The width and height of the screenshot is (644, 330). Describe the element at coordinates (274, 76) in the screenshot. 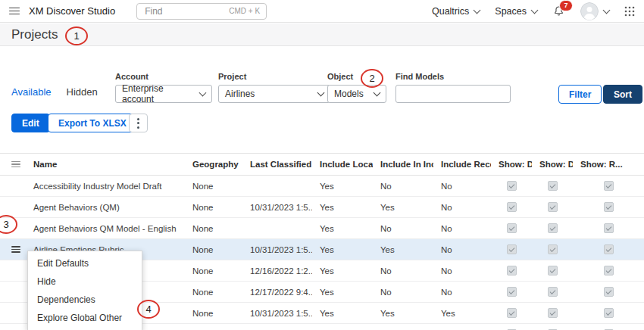

I see `project-label: Project` at that location.